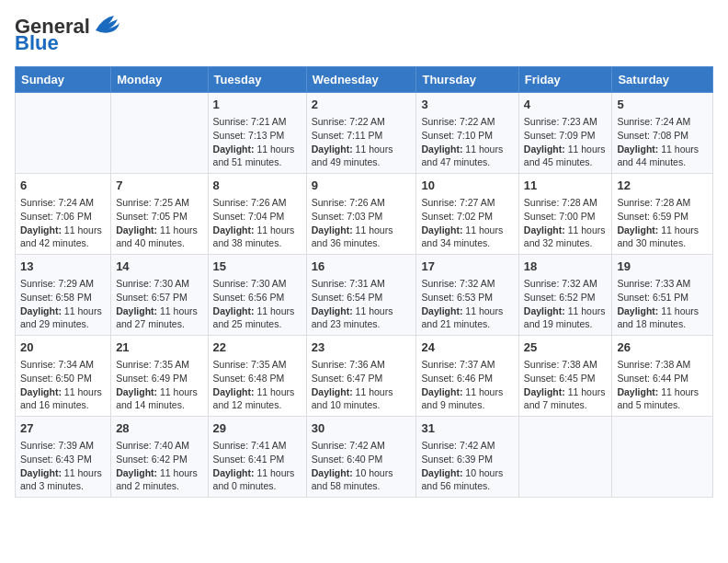  What do you see at coordinates (159, 385) in the screenshot?
I see `day-content: Sunrise: 7:35 AMSunset: 6:49 PMDaylight:…` at bounding box center [159, 385].